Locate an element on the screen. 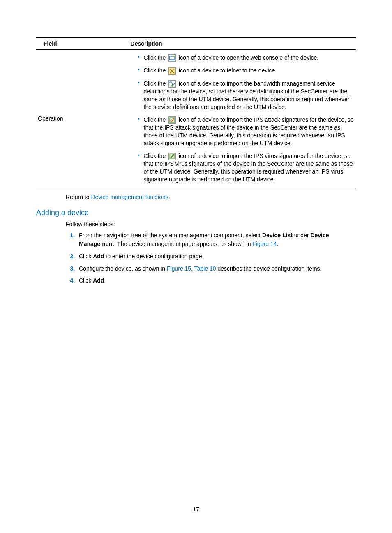  section-heading-adding-device: Adding a device is located at coordinates (196, 213).